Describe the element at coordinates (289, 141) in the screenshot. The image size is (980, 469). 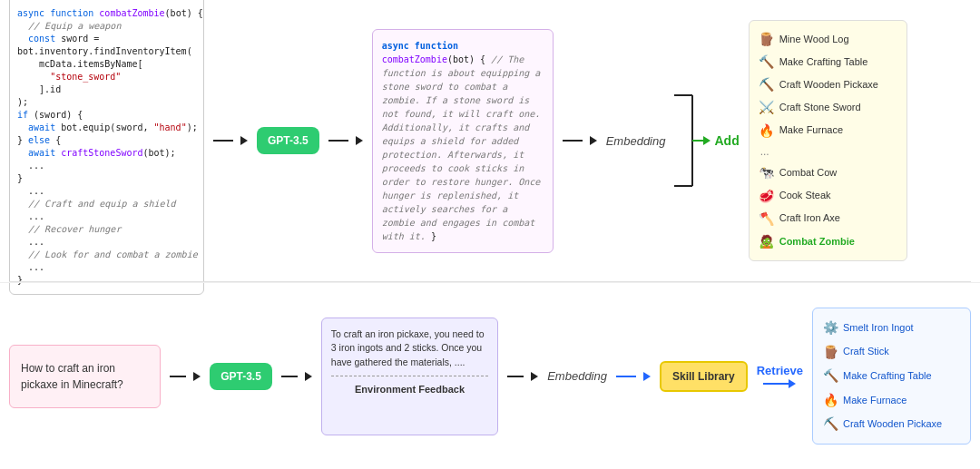
I see `gpt-button-top: GPT-3.5` at that location.